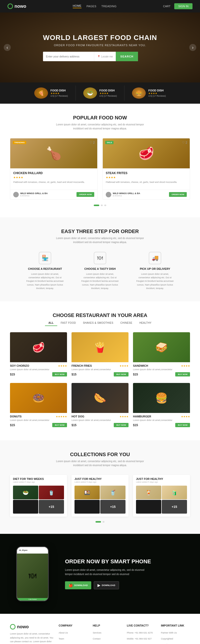  Describe the element at coordinates (108, 93) in the screenshot. I see `food-banner-info-2: Food Dish ★★★★ 4.5| (17 Reviews)` at that location.